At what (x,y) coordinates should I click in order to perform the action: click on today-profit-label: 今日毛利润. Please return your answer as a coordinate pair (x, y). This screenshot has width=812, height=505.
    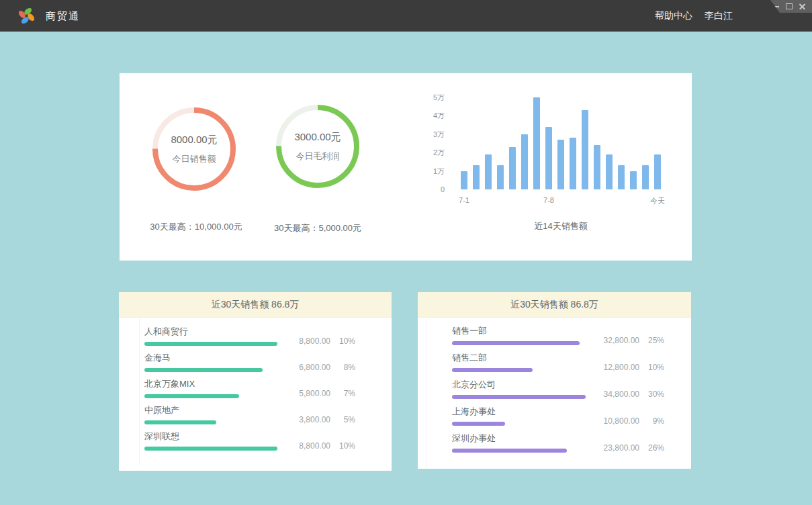
    Looking at the image, I should click on (318, 156).